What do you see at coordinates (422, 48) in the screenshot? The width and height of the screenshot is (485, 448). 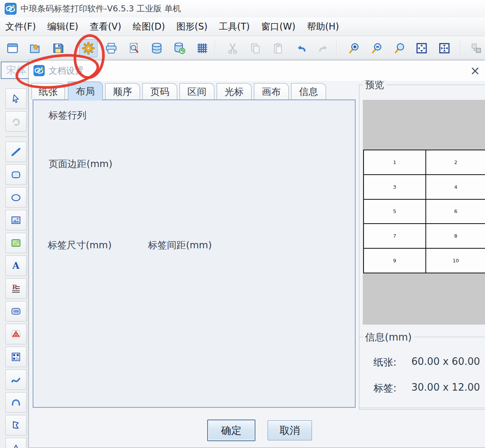 I see `toolbar-fit-window` at bounding box center [422, 48].